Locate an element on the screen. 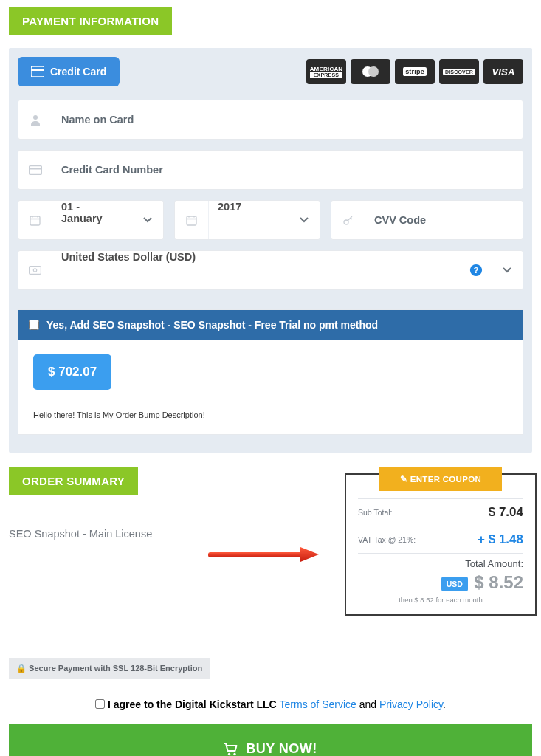 This screenshot has width=541, height=756. order-bump-checkbox is located at coordinates (34, 325).